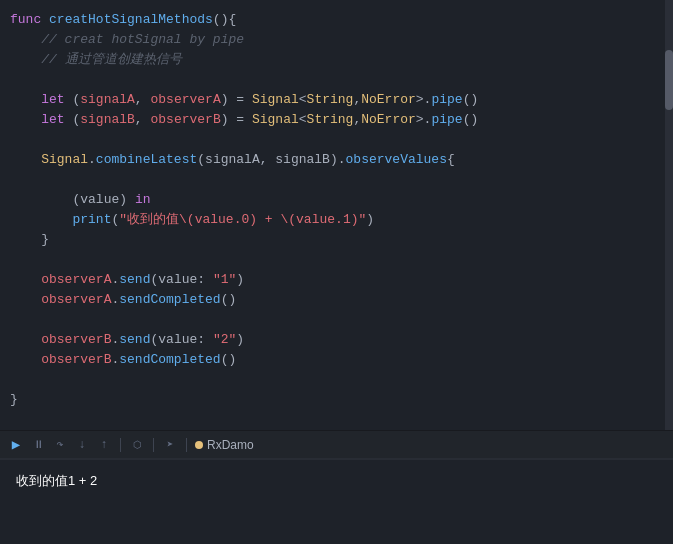 The image size is (673, 544). I want to click on scrollbar-thumb, so click(669, 80).